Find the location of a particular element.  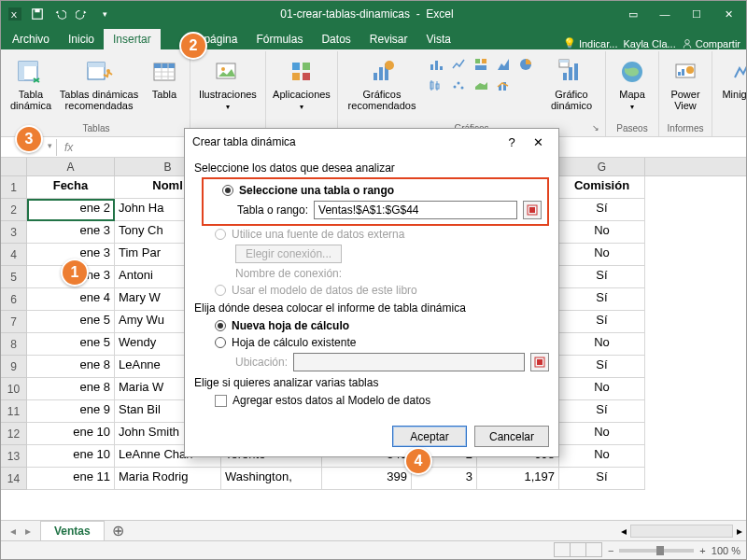

pivot-table-button: Tabla dinámica is located at coordinates (31, 82).